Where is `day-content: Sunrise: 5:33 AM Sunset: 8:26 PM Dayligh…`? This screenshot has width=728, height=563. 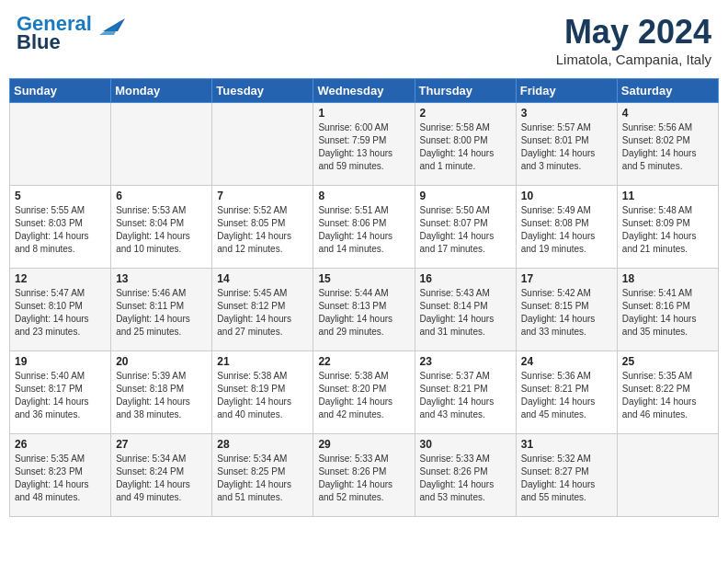 day-content: Sunrise: 5:33 AM Sunset: 8:26 PM Dayligh… is located at coordinates (364, 478).